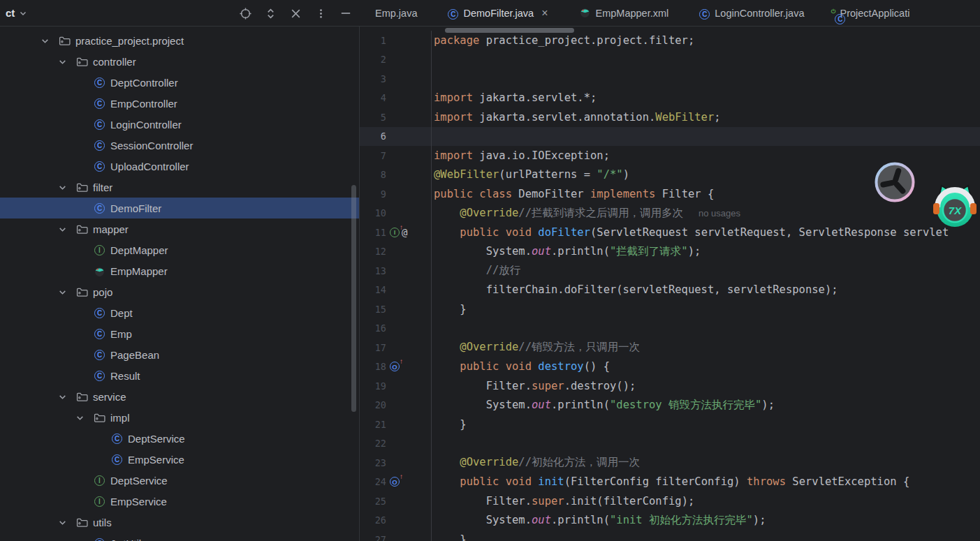 The height and width of the screenshot is (541, 980). Describe the element at coordinates (245, 13) in the screenshot. I see `locate-opened-file-icon` at that location.